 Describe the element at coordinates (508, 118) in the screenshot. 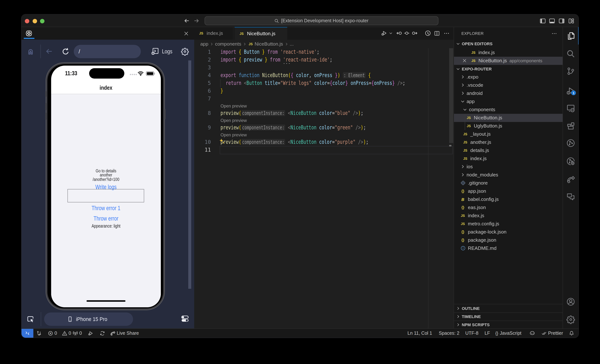

I see `tree-row-NiceButtonjs: JSNiceButton.js` at that location.